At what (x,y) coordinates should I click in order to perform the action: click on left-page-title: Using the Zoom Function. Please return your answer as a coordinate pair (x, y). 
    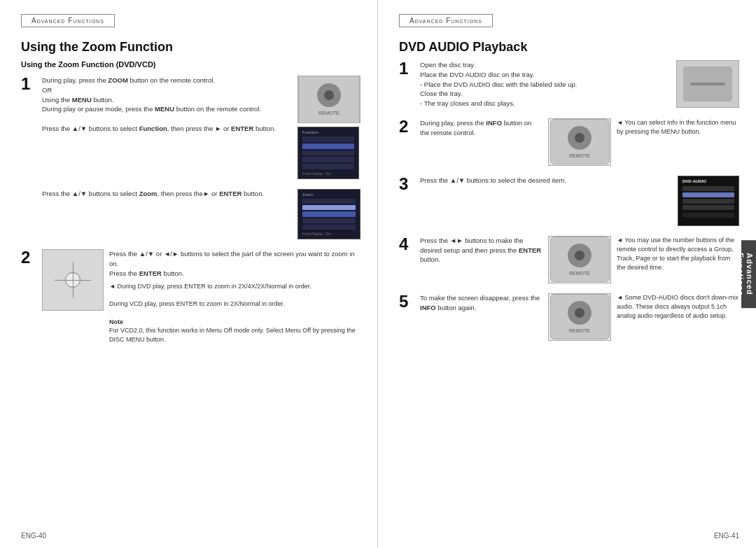
    Looking at the image, I should click on (190, 48).